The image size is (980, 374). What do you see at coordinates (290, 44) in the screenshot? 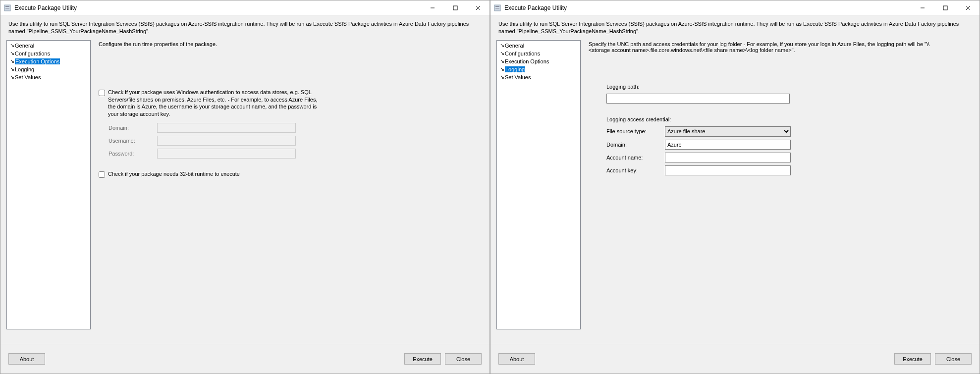
I see `panel-heading: Configure the run time properties of the…` at bounding box center [290, 44].